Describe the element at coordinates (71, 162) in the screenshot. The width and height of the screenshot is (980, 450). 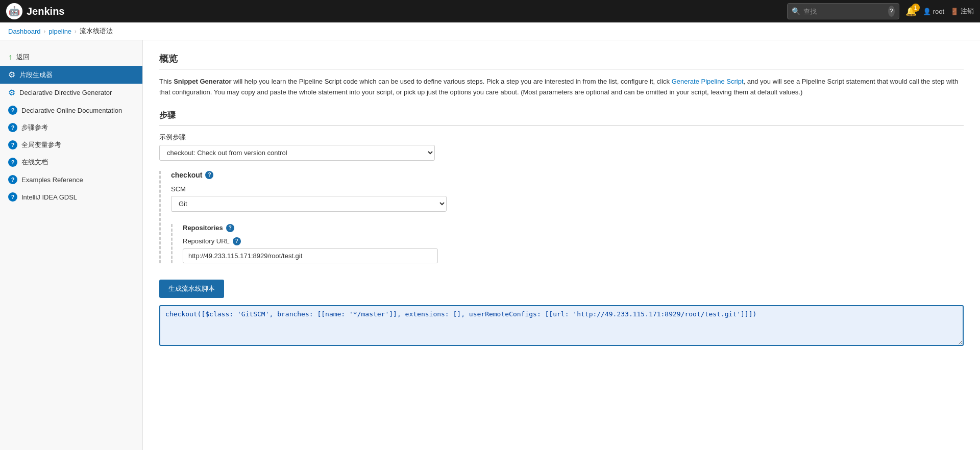
I see `sidebar-item-online-docs: ? 在线文档` at that location.